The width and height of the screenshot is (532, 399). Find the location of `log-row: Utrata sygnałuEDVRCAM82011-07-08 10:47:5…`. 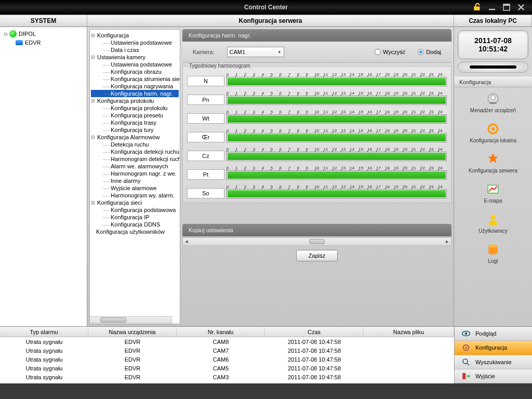

log-row: Utrata sygnałuEDVRCAM82011-07-08 10:47:5… is located at coordinates (227, 342).